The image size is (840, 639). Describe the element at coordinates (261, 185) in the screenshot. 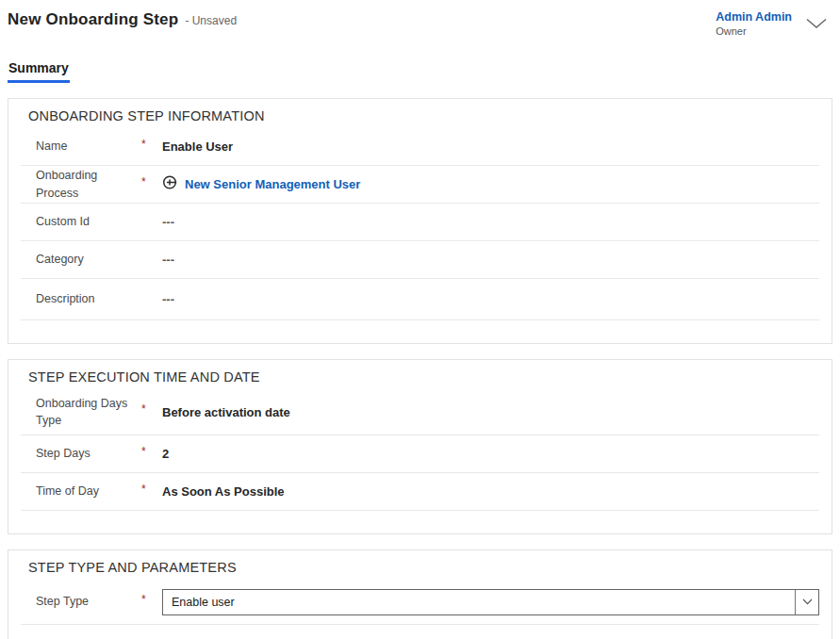

I see `lookup-value: New Senior Management User` at that location.